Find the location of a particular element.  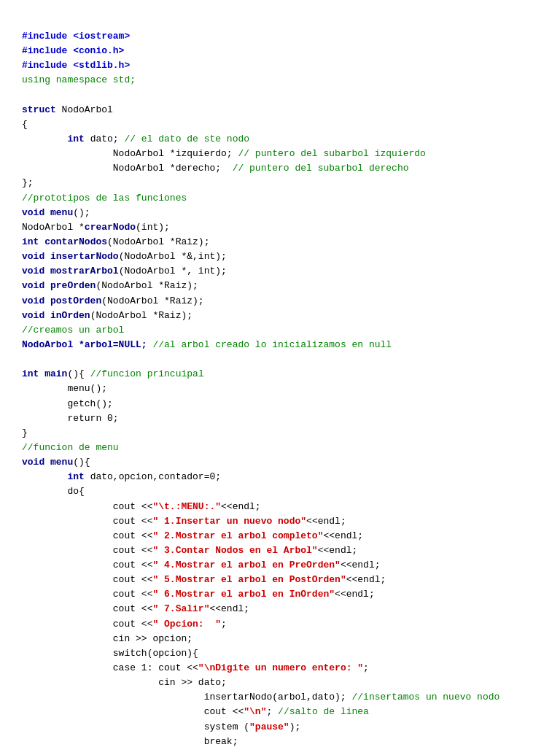

code-token: #include <iostream> is located at coordinates (76, 36).